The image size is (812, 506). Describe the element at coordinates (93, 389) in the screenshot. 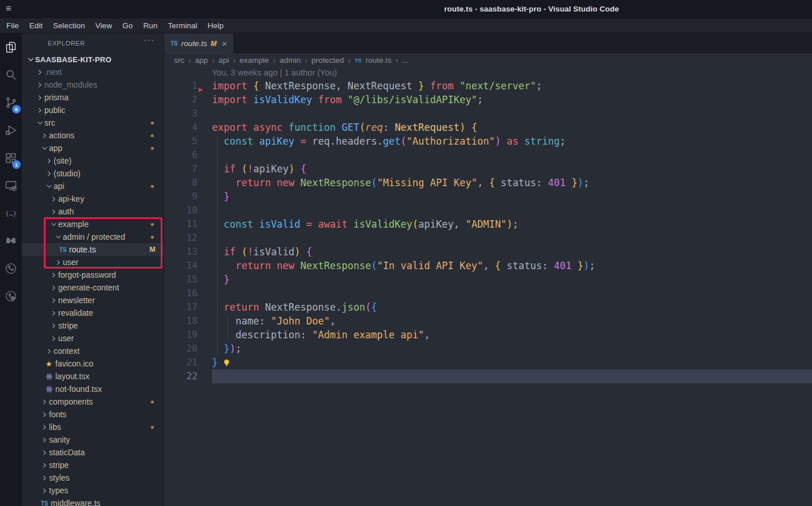

I see `tree-item-not-found-tsx: not-found.tsx` at that location.